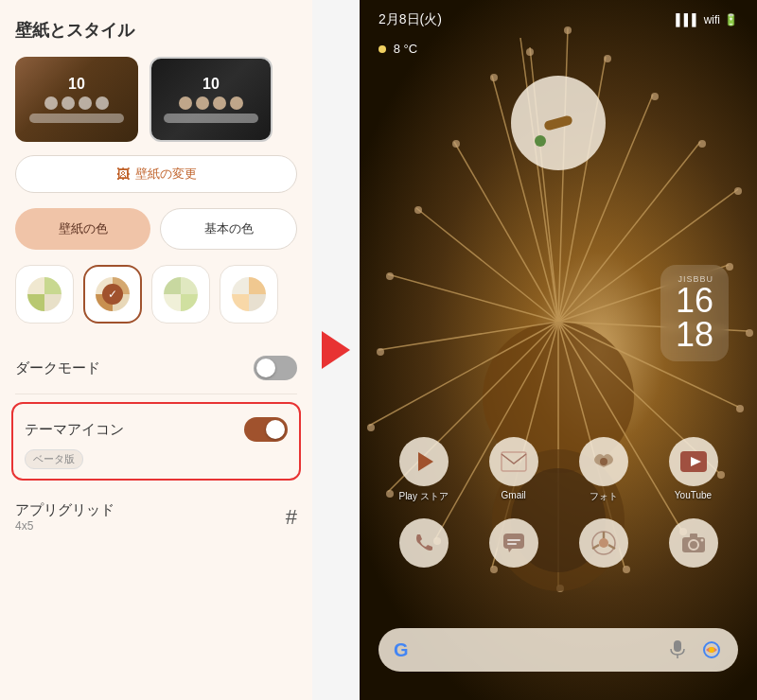  What do you see at coordinates (514, 545) in the screenshot?
I see `app-messages` at bounding box center [514, 545].